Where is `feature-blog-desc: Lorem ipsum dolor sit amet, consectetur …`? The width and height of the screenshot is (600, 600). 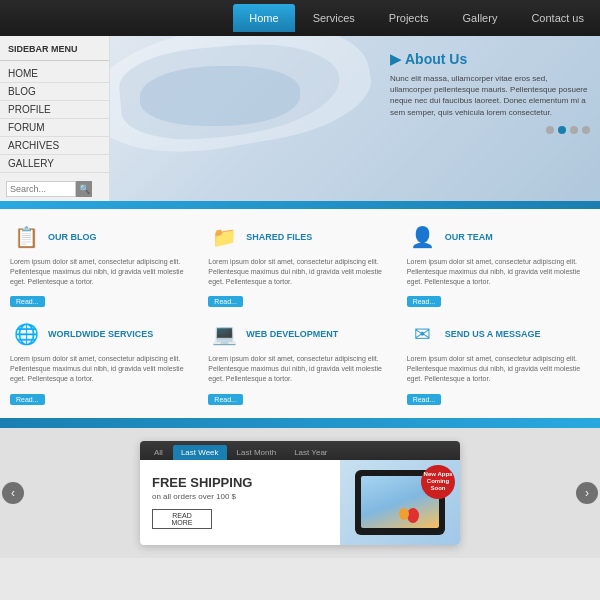
feature-blog-desc: Lorem ipsum dolor sit amet, consectetur … is located at coordinates (102, 272).